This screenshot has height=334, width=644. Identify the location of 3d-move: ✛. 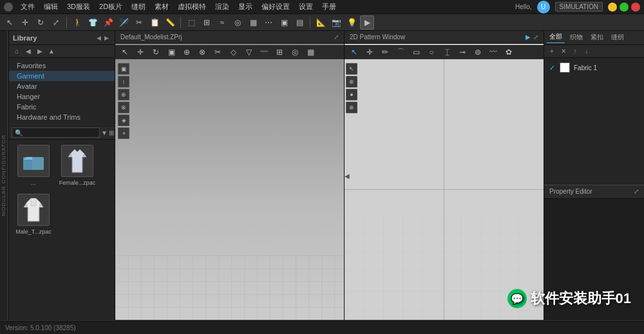
(140, 52).